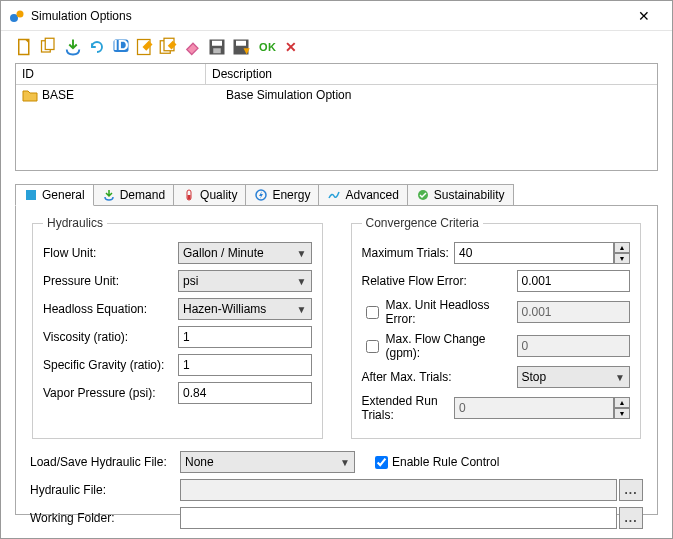 The width and height of the screenshot is (673, 539). What do you see at coordinates (382, 462) in the screenshot?
I see `enable-rule-checkbox` at bounding box center [382, 462].